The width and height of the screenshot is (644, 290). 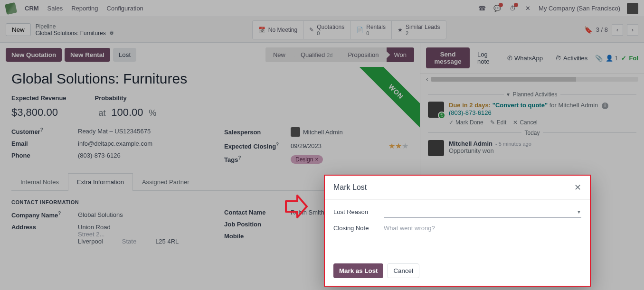 What do you see at coordinates (483, 213) in the screenshot?
I see `lost-reason-select: ▼` at bounding box center [483, 213].